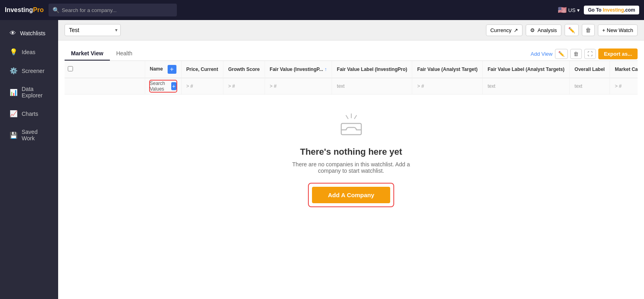 The image size is (644, 299). Describe the element at coordinates (533, 30) in the screenshot. I see `gear-icon: ⚙` at that location.